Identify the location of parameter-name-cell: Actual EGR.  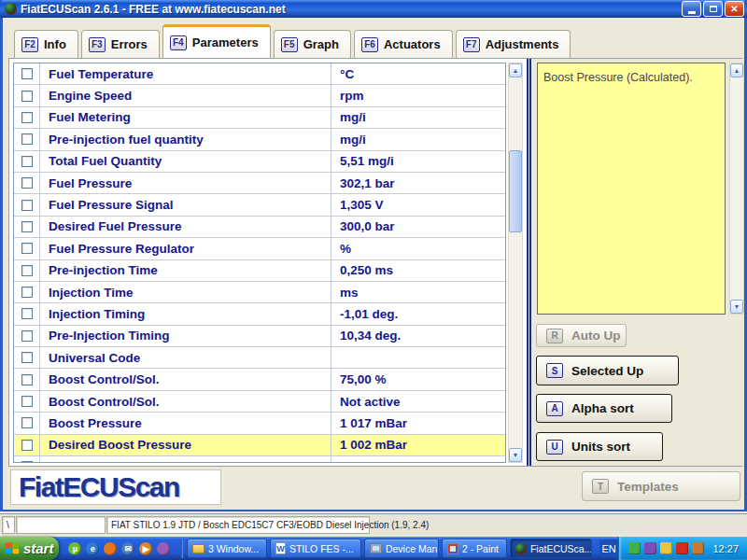
(186, 459).